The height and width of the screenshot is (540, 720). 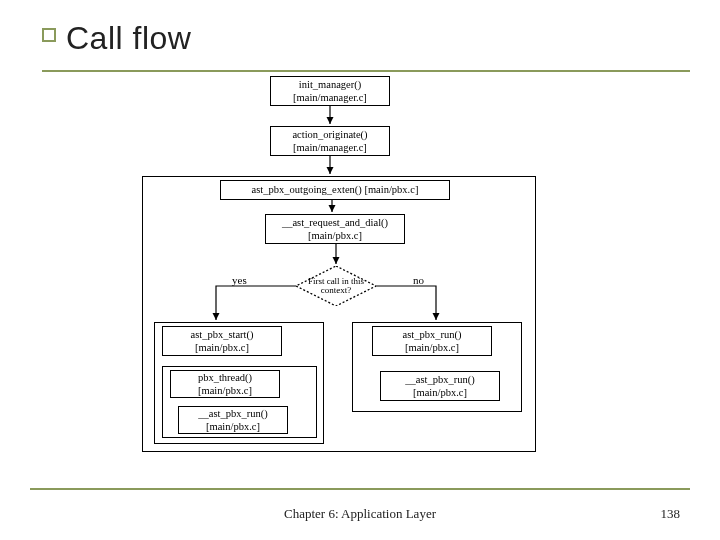 What do you see at coordinates (335, 222) in the screenshot?
I see `node-fn: __ast_request_and_dial()` at bounding box center [335, 222].